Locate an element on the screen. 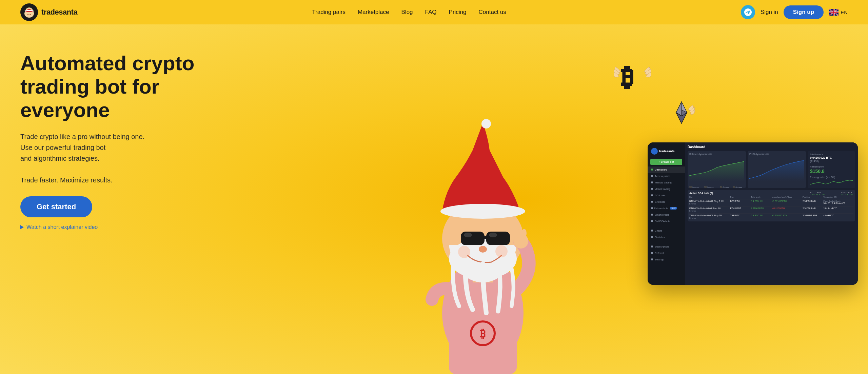 The width and height of the screenshot is (868, 374). dashboard-mockup: tradesanta + Create bot Dashboard Access… is located at coordinates (753, 214).